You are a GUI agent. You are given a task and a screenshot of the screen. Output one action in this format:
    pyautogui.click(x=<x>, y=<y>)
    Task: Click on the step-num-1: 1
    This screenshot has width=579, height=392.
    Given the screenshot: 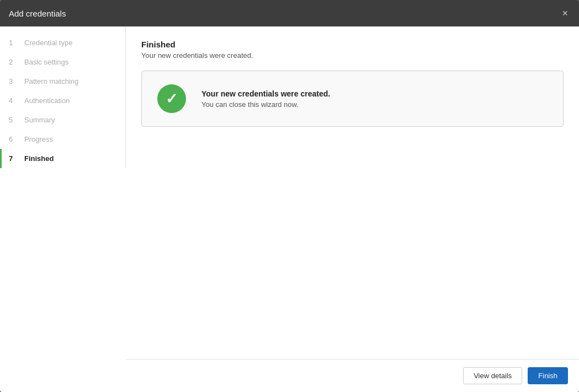 What is the action you would take?
    pyautogui.click(x=14, y=43)
    